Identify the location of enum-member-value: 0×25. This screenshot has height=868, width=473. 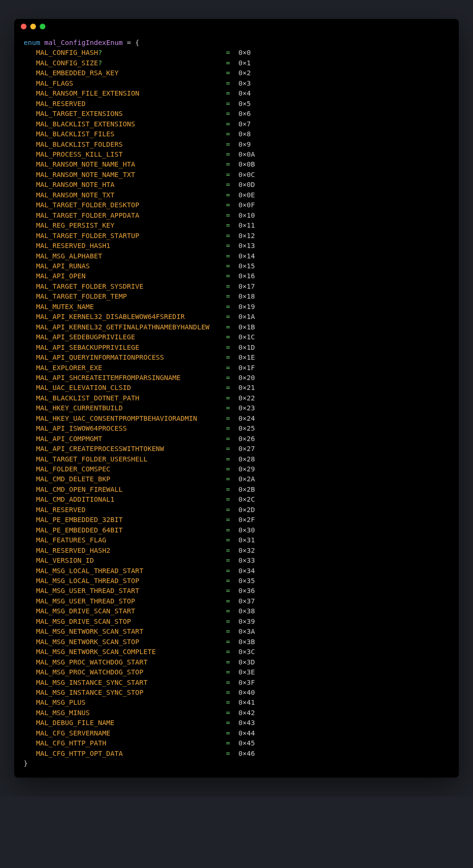
(247, 428).